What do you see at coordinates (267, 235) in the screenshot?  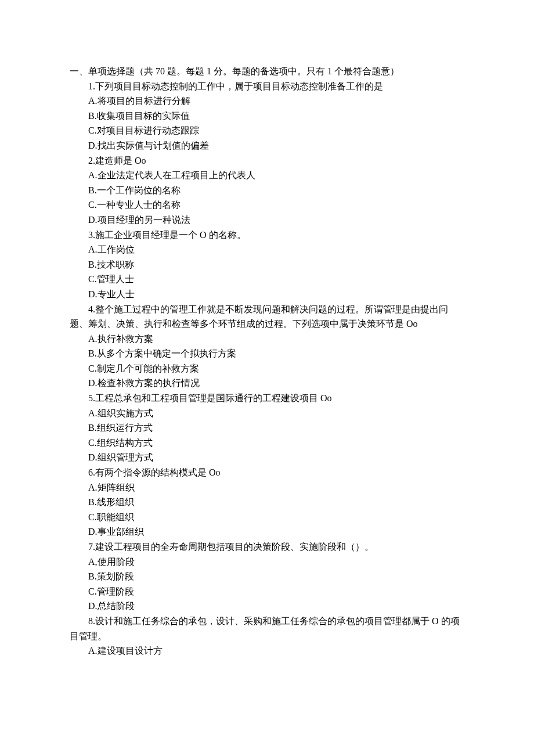 I see `question-3-stem: 3.施工企业项目经理是一个 O 的名称。` at bounding box center [267, 235].